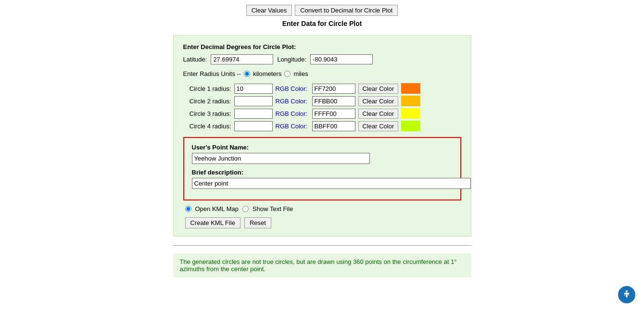  What do you see at coordinates (322, 101) in the screenshot?
I see `circle-row-2: Circle 2 radius: RGB Color: Clear Color` at bounding box center [322, 101].